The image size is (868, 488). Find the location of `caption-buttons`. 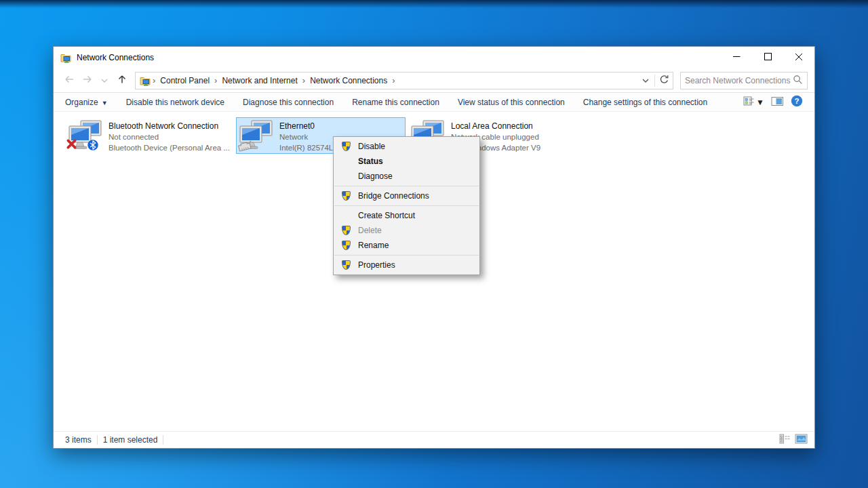

caption-buttons is located at coordinates (768, 58).